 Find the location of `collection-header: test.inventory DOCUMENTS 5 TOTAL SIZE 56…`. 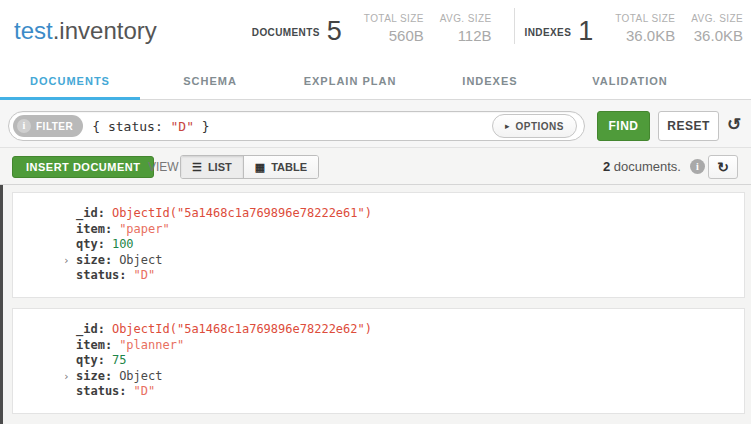

collection-header: test.inventory DOCUMENTS 5 TOTAL SIZE 56… is located at coordinates (376, 31).